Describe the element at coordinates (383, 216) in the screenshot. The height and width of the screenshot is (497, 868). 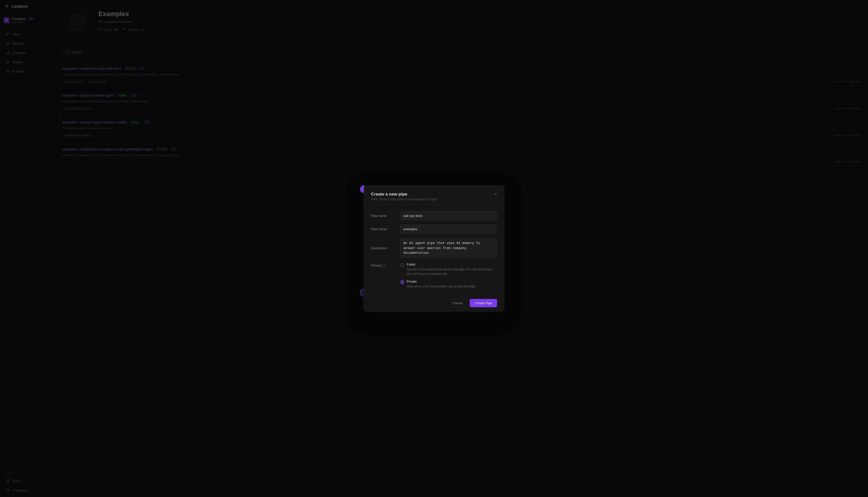
I see `pipe-name-label: Pipe name` at that location.